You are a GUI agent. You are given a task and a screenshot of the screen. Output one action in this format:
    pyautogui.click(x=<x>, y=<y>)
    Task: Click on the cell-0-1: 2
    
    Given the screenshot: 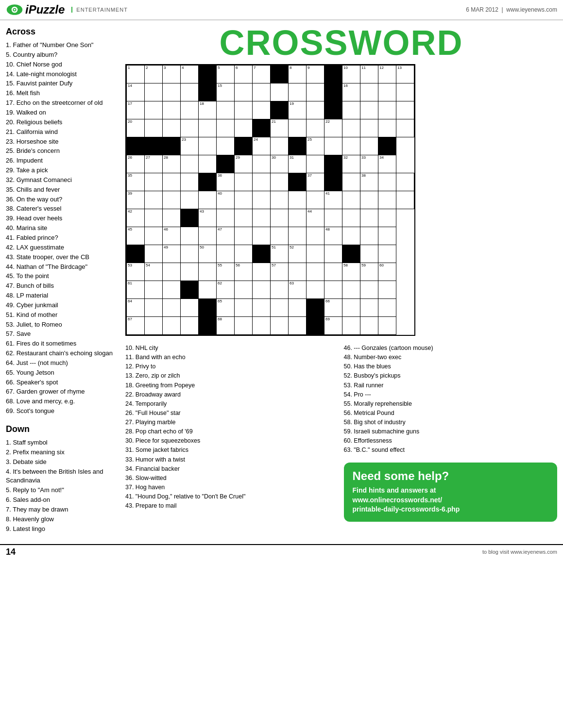 What is the action you would take?
    pyautogui.click(x=154, y=75)
    